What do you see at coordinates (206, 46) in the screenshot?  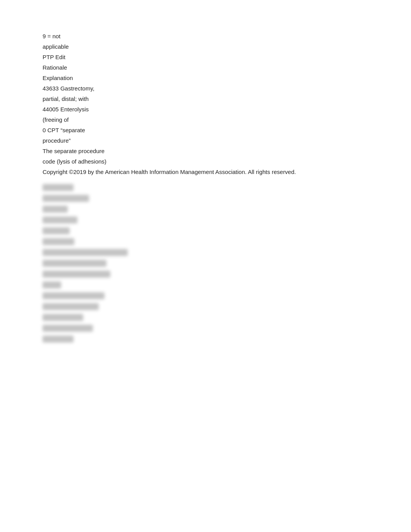 I see `line-applicable: applicable` at bounding box center [206, 46].